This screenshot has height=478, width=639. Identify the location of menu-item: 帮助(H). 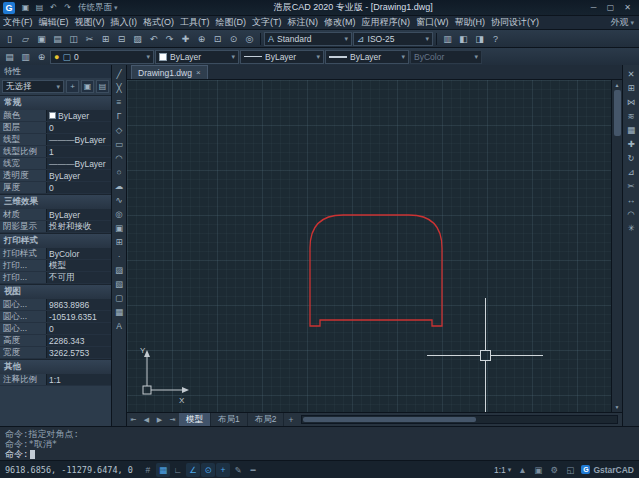
(470, 23).